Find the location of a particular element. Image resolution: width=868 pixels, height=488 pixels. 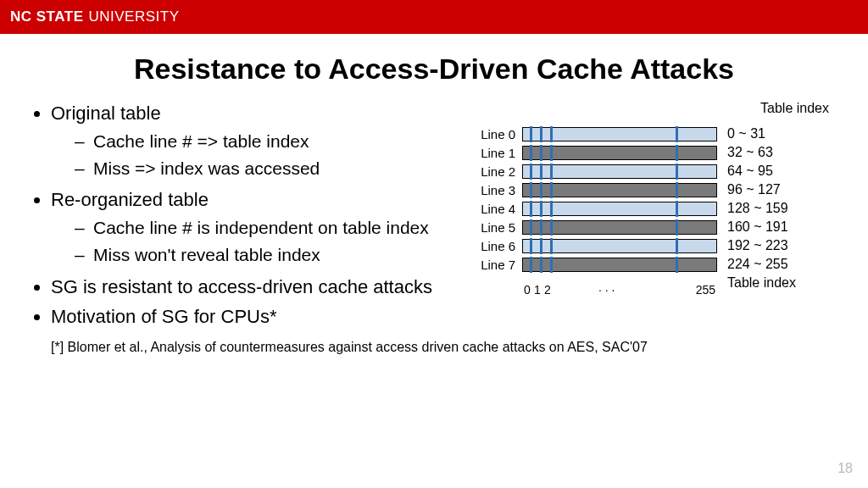

tick-255: 255 is located at coordinates (705, 290).